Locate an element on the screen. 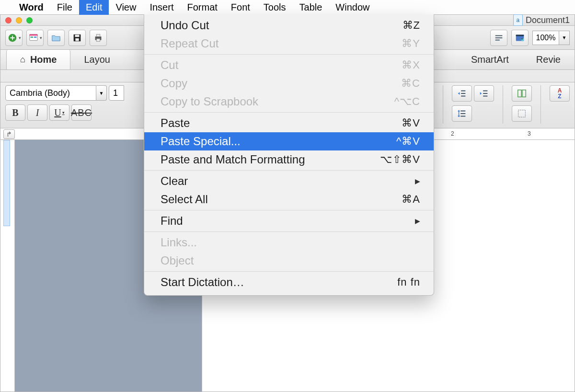 The height and width of the screenshot is (392, 575). window-minimize-button is located at coordinates (19, 20).